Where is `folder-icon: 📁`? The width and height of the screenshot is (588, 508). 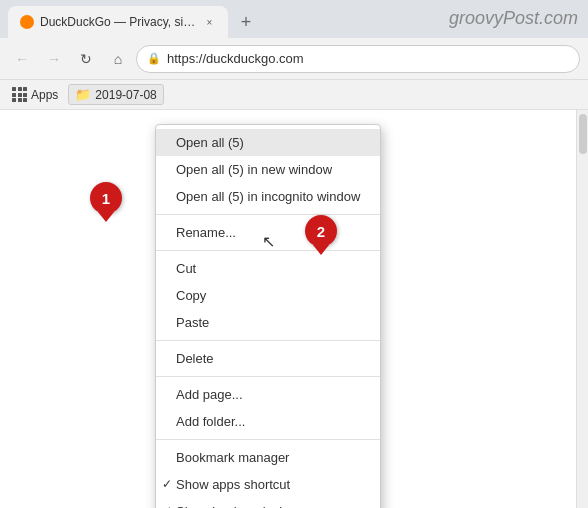 folder-icon: 📁 is located at coordinates (83, 94).